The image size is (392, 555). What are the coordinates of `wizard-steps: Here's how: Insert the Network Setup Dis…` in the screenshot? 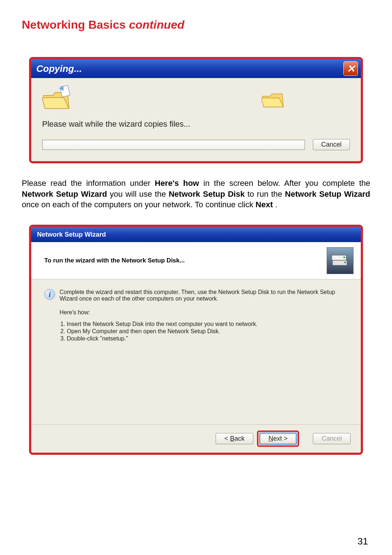 It's located at (204, 326).